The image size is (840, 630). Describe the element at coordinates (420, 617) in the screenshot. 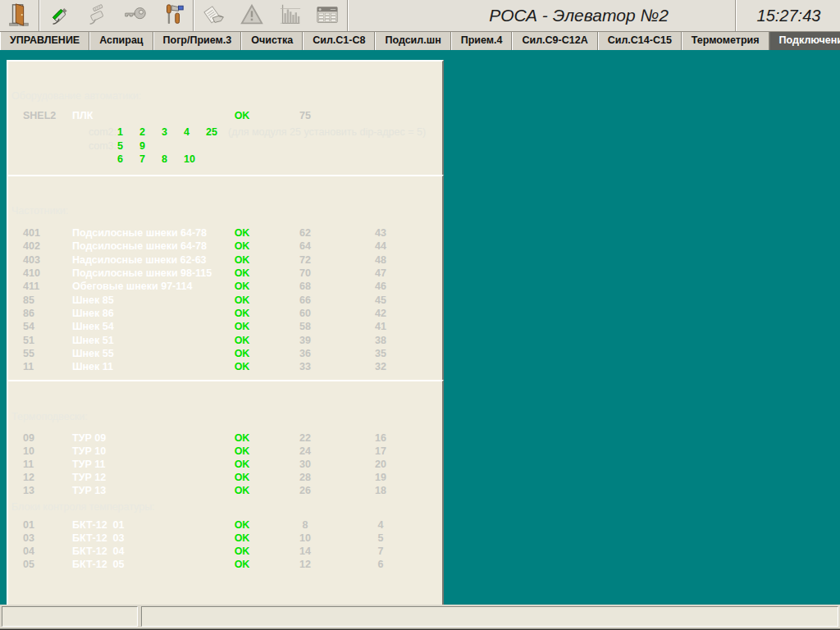

I see `status-bar` at that location.